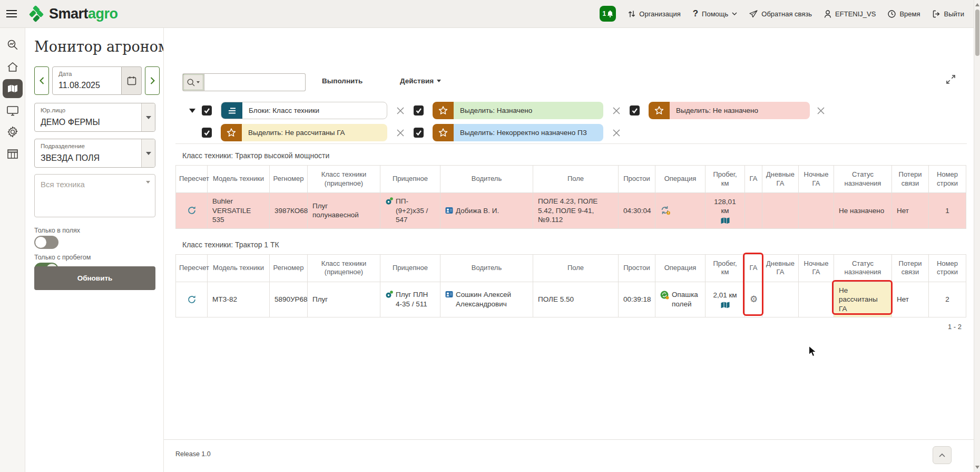  What do you see at coordinates (289, 211) in the screenshot?
I see `cell-reg: 3987КО68` at bounding box center [289, 211].